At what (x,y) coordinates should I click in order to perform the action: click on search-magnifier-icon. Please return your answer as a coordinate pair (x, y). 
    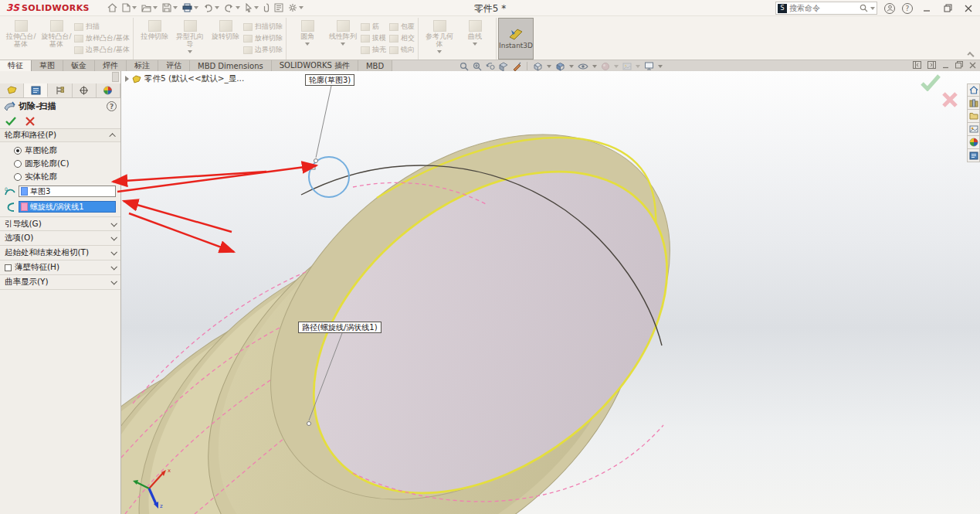
    Looking at the image, I should click on (863, 8).